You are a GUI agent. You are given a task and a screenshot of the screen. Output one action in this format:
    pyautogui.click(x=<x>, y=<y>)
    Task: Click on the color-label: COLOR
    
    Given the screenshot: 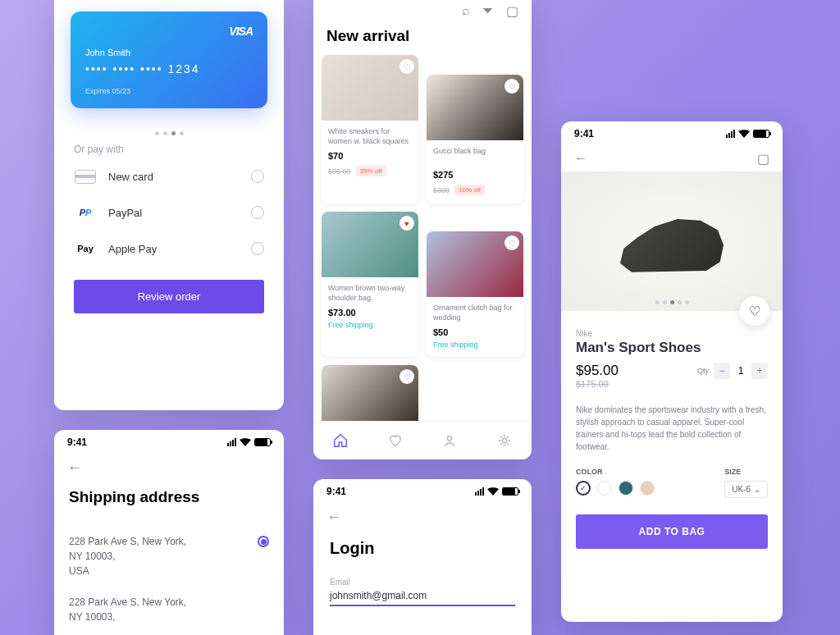 What is the action you would take?
    pyautogui.click(x=615, y=472)
    